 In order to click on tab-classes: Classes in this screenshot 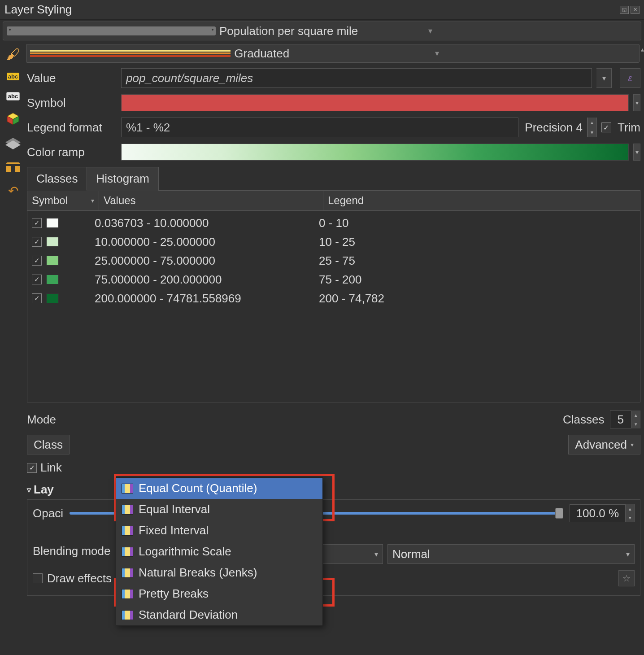, I will do `click(57, 179)`.